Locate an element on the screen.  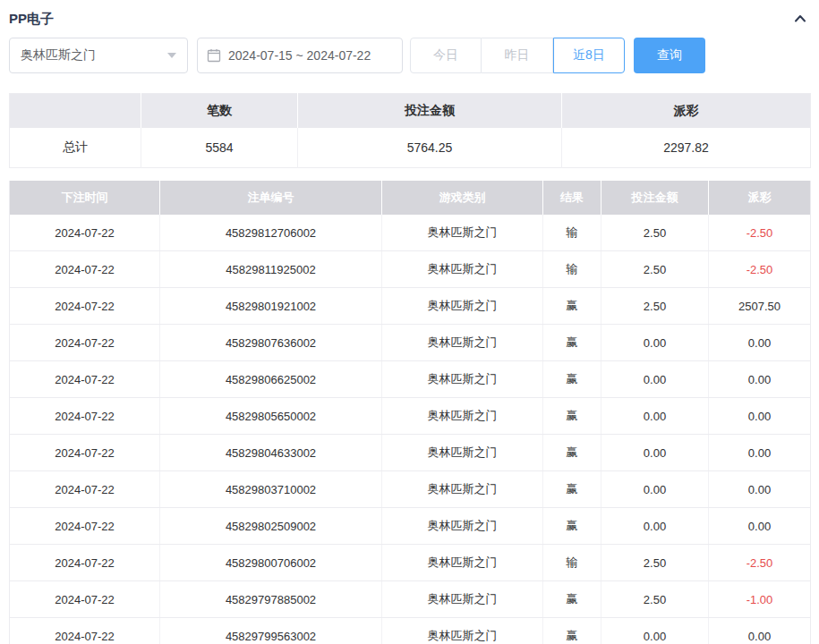
today-button: 今日 is located at coordinates (446, 55).